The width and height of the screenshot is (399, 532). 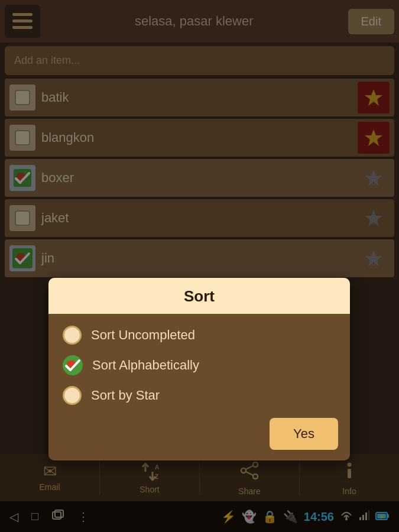 I want to click on radio-alphabetical, so click(x=73, y=365).